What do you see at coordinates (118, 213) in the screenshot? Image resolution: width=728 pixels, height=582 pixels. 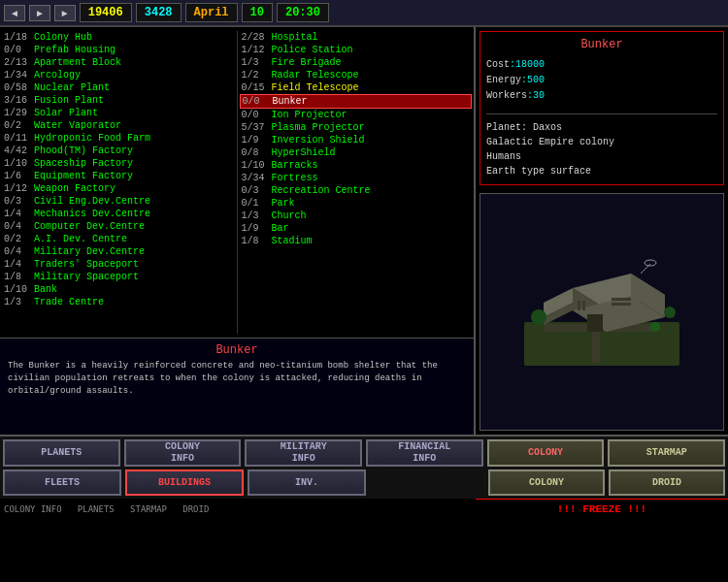 I see `building-item-left-14: 1/4Mechanics Dev.Centre` at bounding box center [118, 213].